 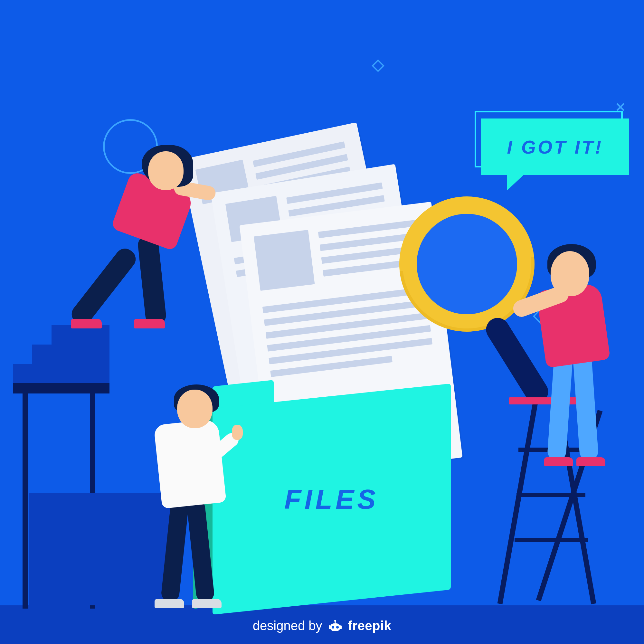 I want to click on folder-label: FILES, so click(x=332, y=499).